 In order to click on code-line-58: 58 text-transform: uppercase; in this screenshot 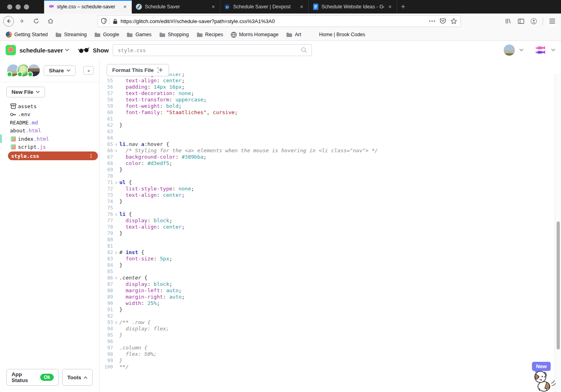, I will do `click(327, 100)`.